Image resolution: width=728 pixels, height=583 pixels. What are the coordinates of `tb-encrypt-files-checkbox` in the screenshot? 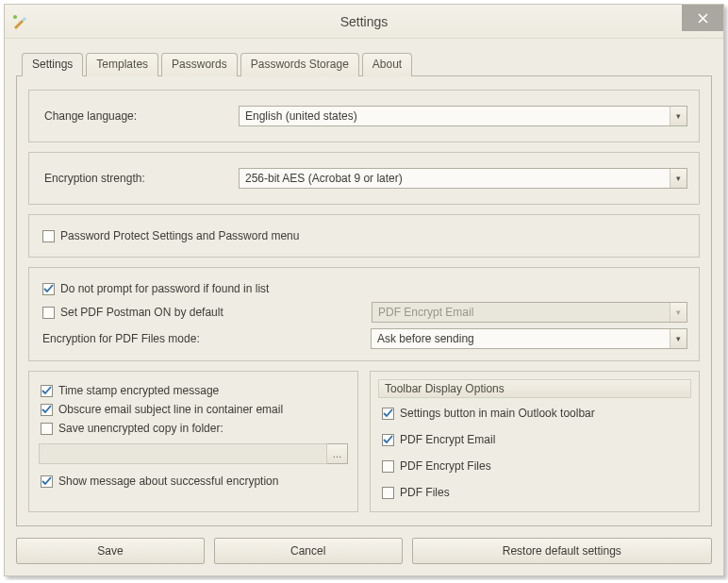 It's located at (389, 466).